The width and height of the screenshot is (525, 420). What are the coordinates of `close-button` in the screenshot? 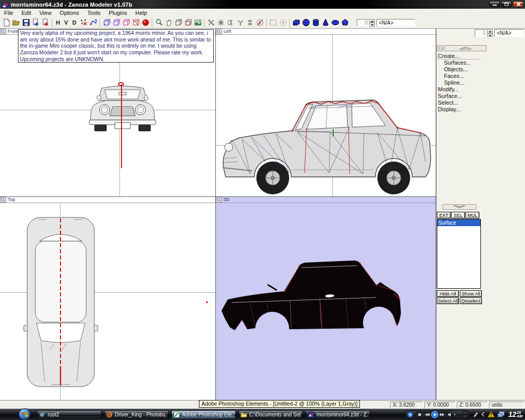 It's located at (518, 4).